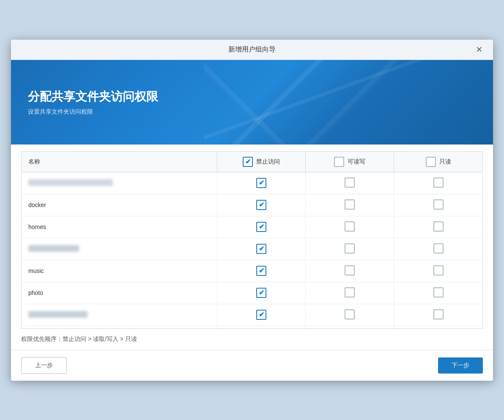 The height and width of the screenshot is (420, 504). I want to click on footer: 上一步 下一步, so click(252, 365).